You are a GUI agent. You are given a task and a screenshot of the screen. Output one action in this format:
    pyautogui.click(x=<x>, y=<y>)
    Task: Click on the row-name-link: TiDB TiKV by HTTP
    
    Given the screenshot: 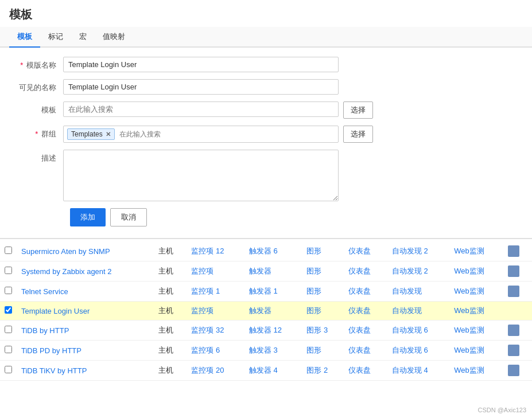 What is the action you would take?
    pyautogui.click(x=54, y=370)
    